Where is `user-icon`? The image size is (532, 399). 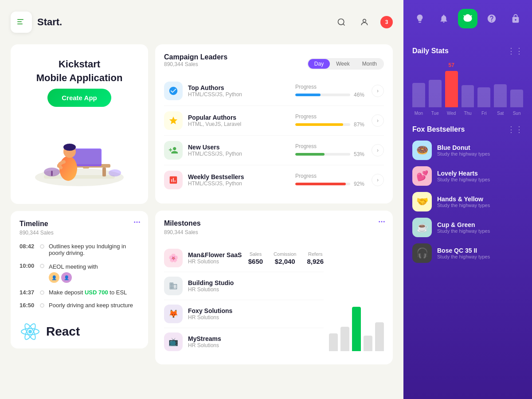
user-icon is located at coordinates (364, 22).